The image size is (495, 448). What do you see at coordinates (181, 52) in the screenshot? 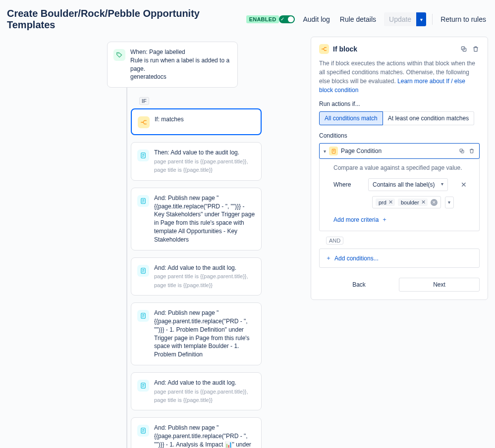
I see `trigger-when: When: Page labelled` at bounding box center [181, 52].